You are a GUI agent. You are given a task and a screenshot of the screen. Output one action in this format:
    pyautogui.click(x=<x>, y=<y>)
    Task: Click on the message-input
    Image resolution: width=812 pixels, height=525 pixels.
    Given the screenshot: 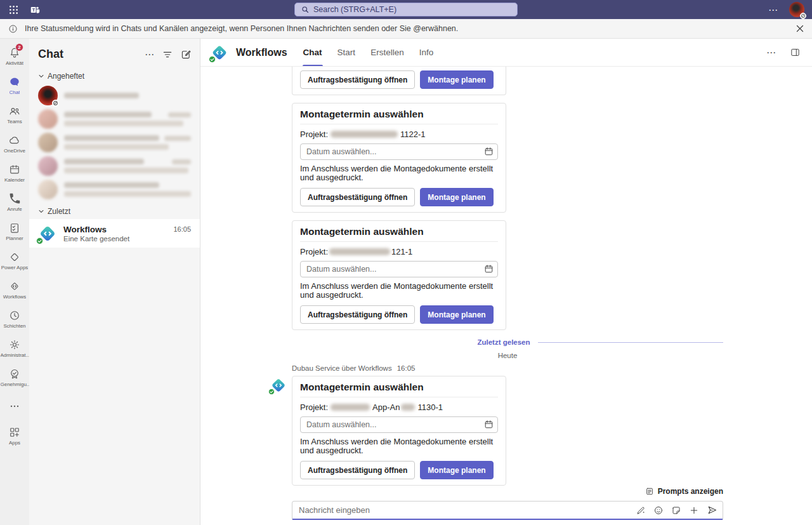 What is the action you would take?
    pyautogui.click(x=467, y=510)
    